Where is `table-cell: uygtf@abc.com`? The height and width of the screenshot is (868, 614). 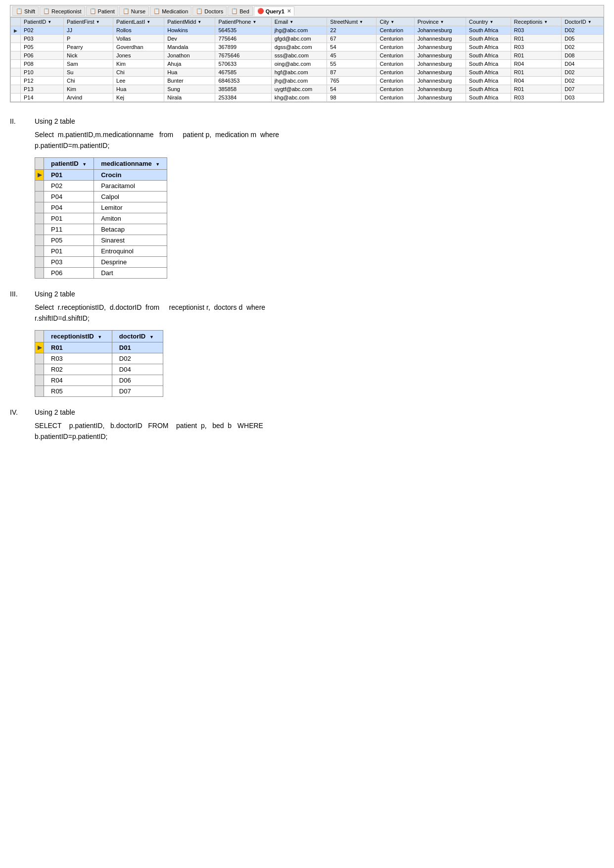 table-cell: uygtf@abc.com is located at coordinates (299, 89).